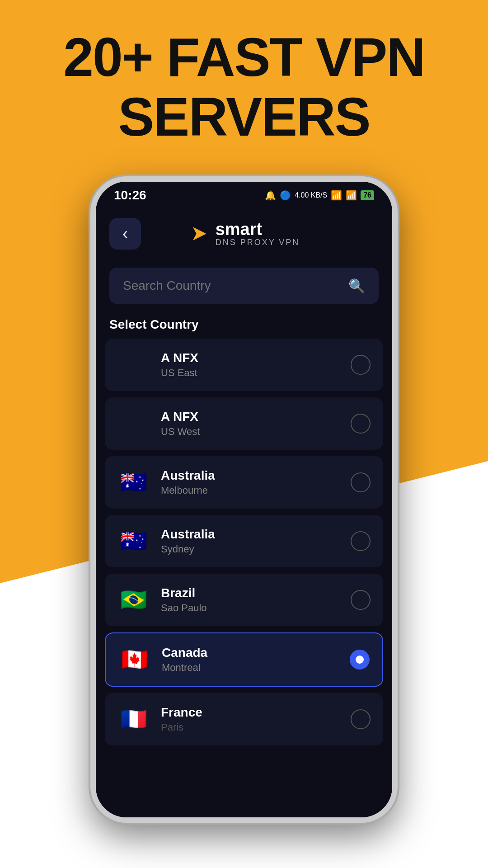  What do you see at coordinates (200, 234) in the screenshot?
I see `logo-icon` at bounding box center [200, 234].